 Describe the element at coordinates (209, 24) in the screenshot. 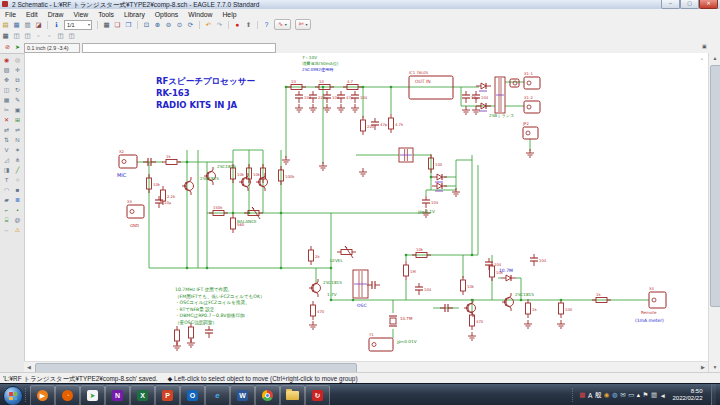

I see `undo-icon: ↶` at that location.